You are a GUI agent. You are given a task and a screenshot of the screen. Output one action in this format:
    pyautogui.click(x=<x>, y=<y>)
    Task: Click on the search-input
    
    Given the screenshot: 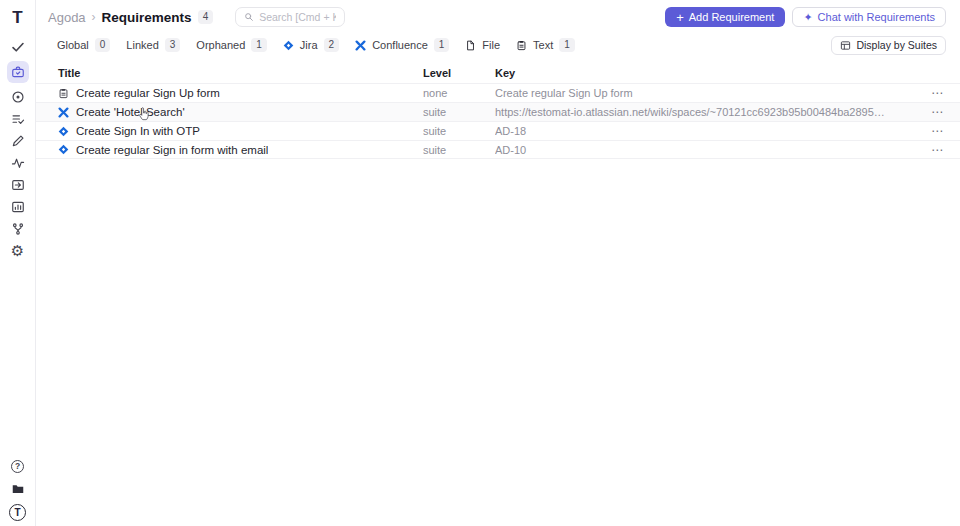 What is the action you would take?
    pyautogui.click(x=298, y=17)
    